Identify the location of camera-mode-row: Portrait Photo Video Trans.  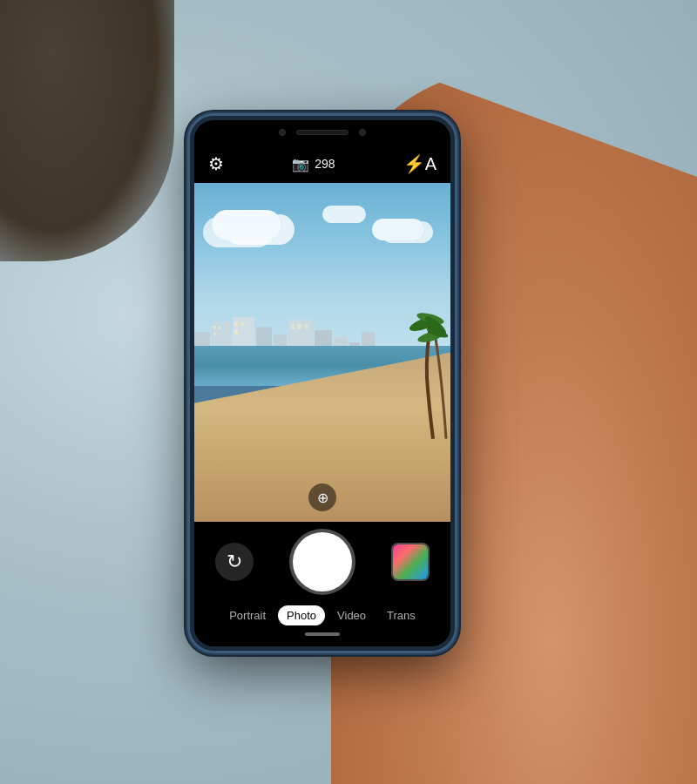
(322, 615).